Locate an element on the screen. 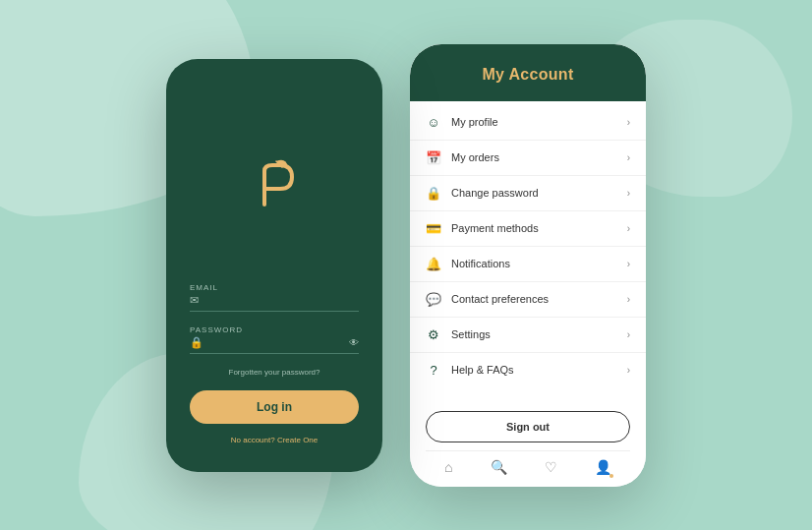 The height and width of the screenshot is (530, 812). contact-chevron: › is located at coordinates (629, 299).